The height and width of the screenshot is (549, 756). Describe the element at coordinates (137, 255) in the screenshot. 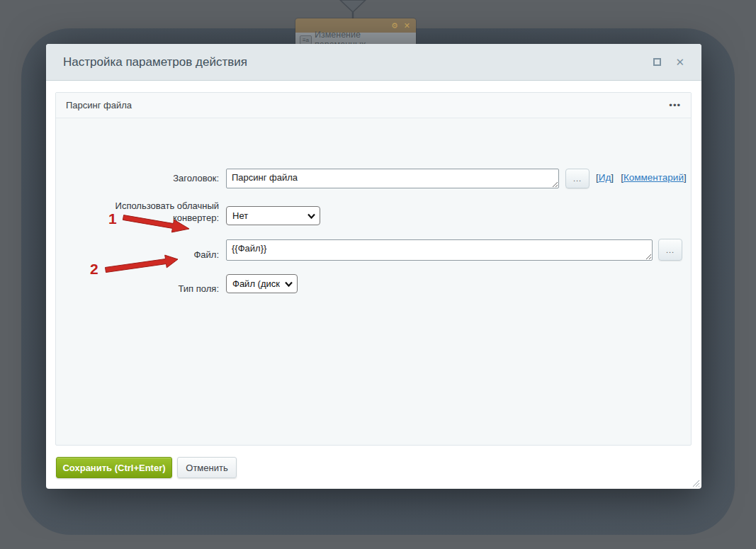

I see `file-label: Файл:` at that location.